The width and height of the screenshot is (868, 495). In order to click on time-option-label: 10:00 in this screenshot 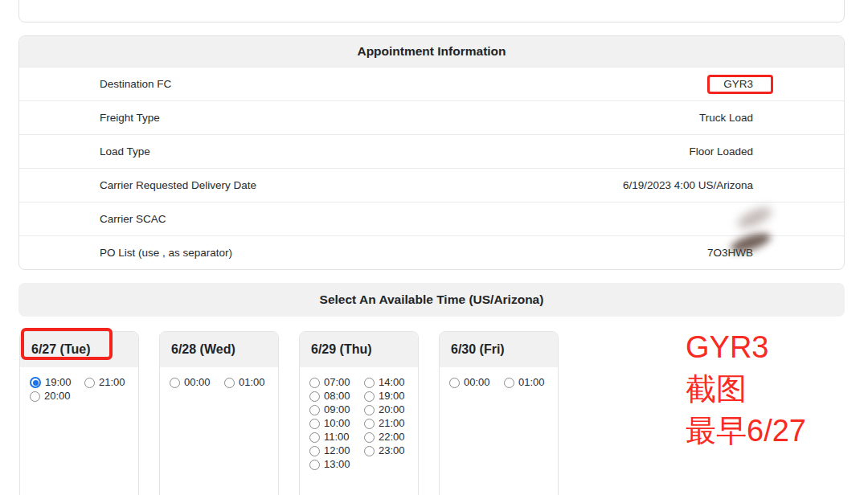, I will do `click(338, 423)`.